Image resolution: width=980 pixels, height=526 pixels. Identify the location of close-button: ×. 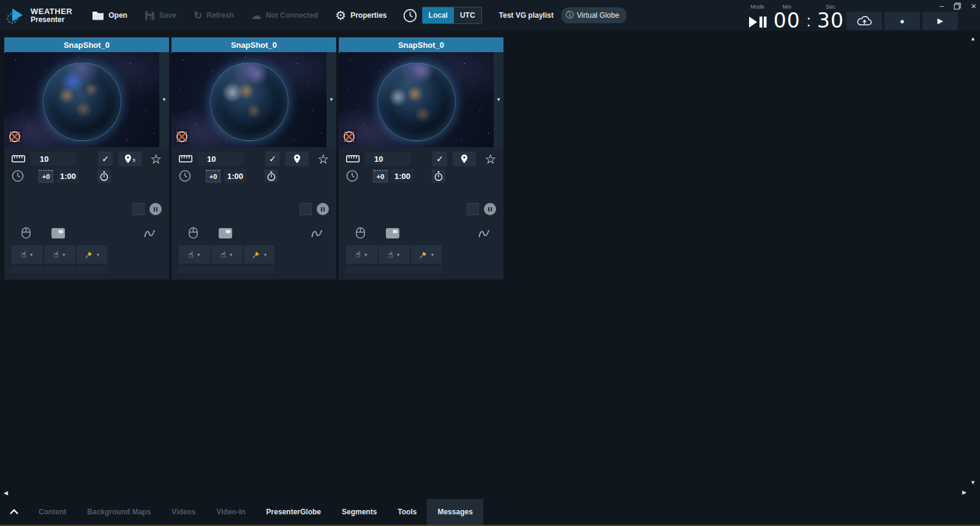
(974, 6).